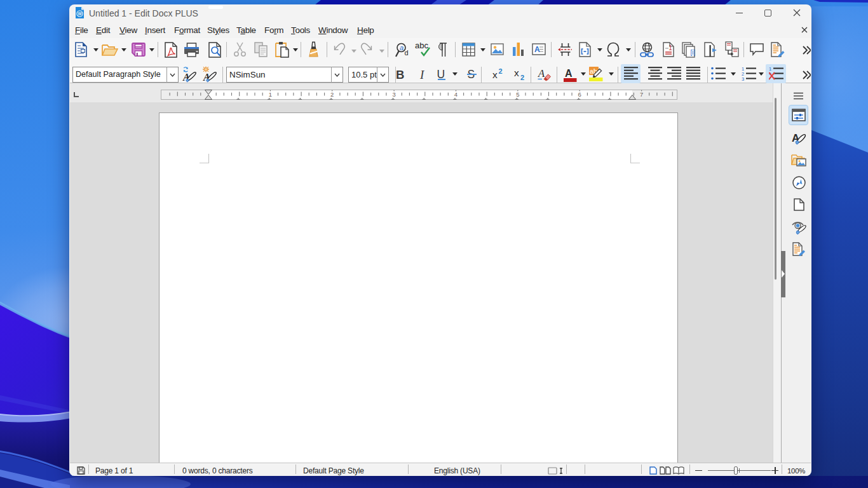  I want to click on svg-text: 5, so click(517, 94).